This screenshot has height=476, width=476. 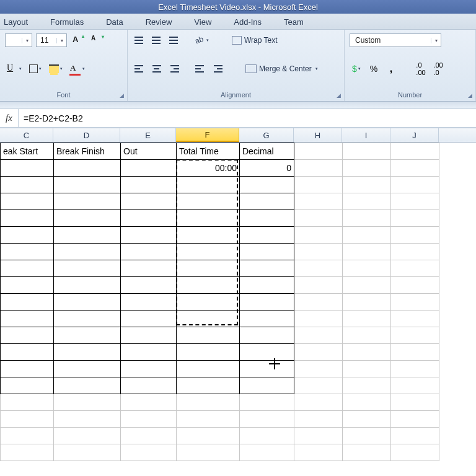 What do you see at coordinates (19, 40) in the screenshot?
I see `font-name-combo: ▾` at bounding box center [19, 40].